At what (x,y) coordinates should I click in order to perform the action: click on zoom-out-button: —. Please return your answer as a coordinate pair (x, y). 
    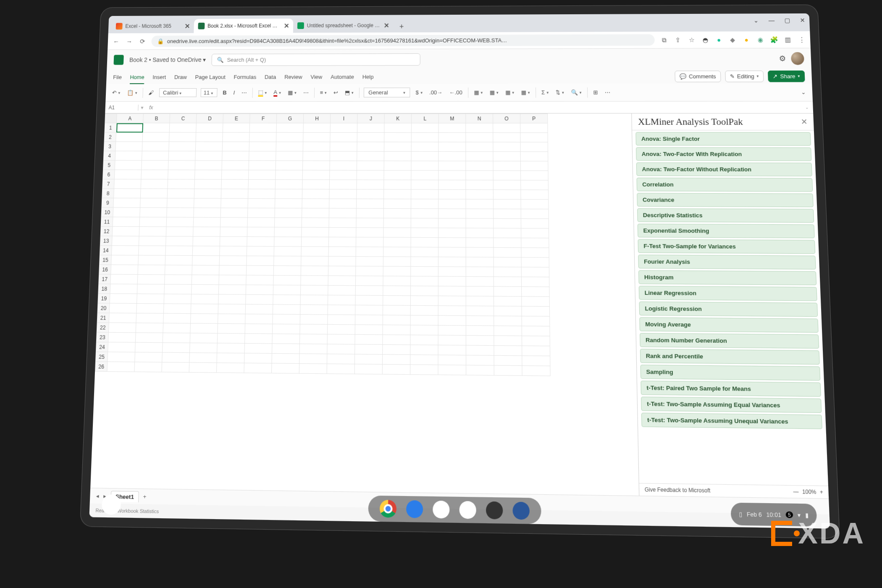
    Looking at the image, I should click on (796, 492).